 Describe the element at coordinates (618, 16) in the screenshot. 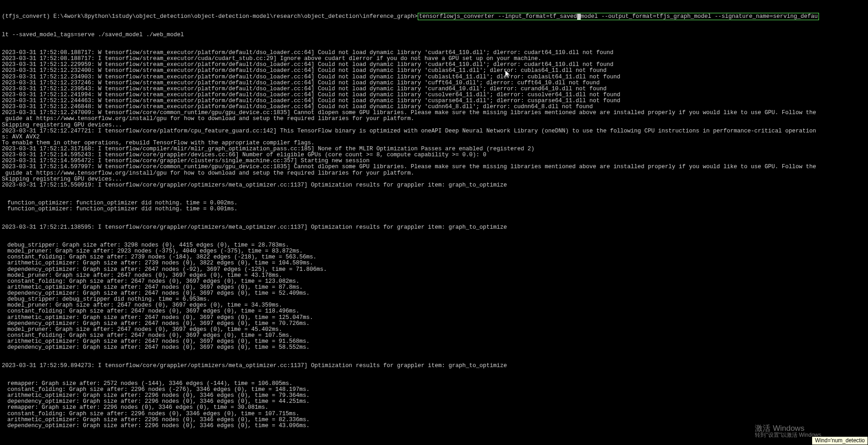

I see `command-highlight: tensorflowjs_converter --input_format=tf…` at that location.